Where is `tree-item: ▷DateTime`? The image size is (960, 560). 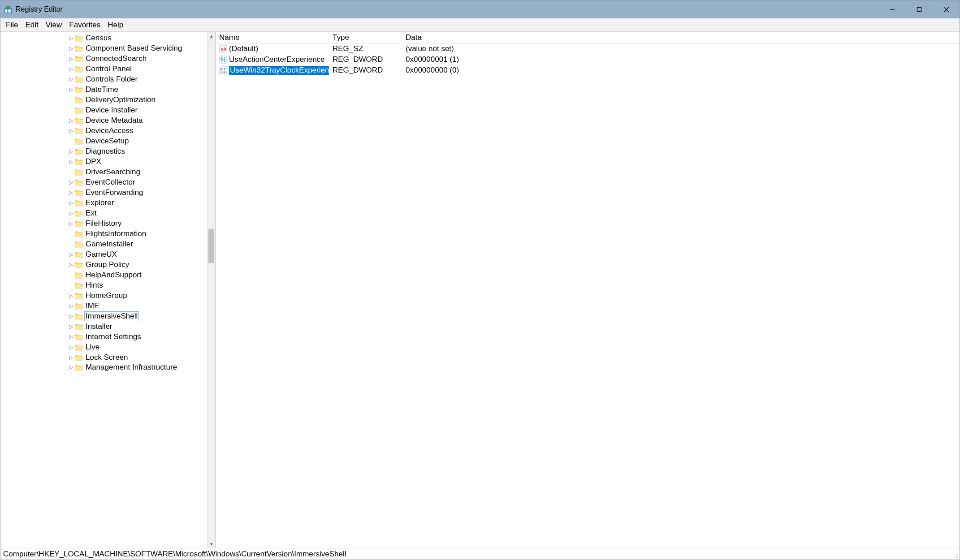 tree-item: ▷DateTime is located at coordinates (104, 90).